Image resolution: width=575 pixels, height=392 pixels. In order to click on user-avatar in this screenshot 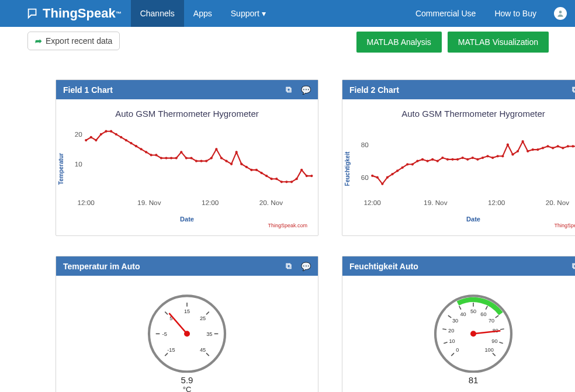, I will do `click(560, 13)`.